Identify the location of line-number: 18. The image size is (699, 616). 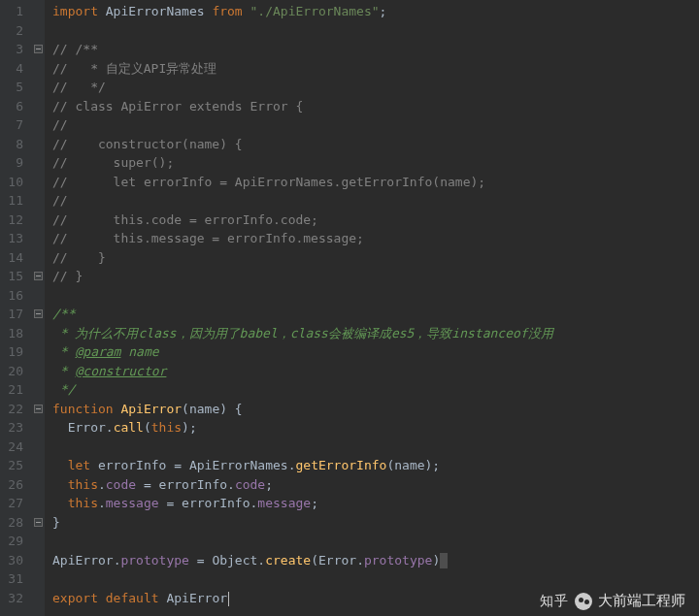
(14, 334).